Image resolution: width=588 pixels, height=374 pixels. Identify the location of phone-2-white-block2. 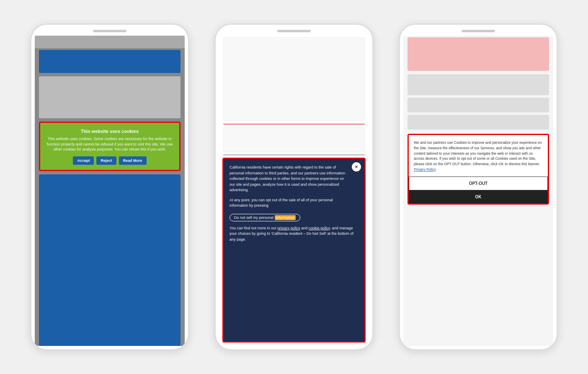
(294, 140).